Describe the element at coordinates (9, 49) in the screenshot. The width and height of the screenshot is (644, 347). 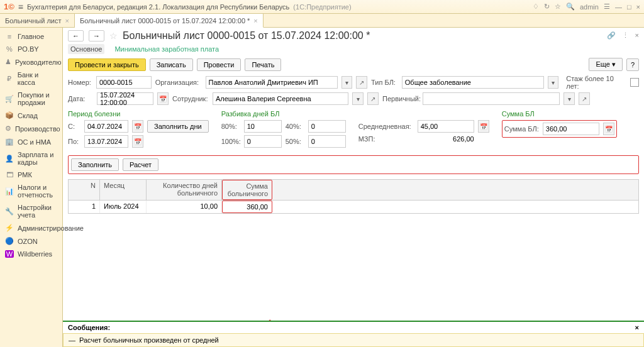
I see `percent-icon: %` at that location.